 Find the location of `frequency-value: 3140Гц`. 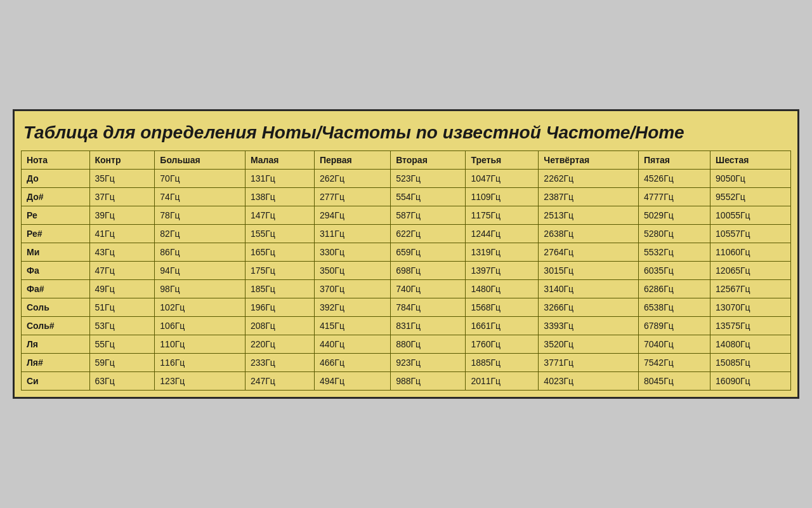

frequency-value: 3140Гц is located at coordinates (589, 290).